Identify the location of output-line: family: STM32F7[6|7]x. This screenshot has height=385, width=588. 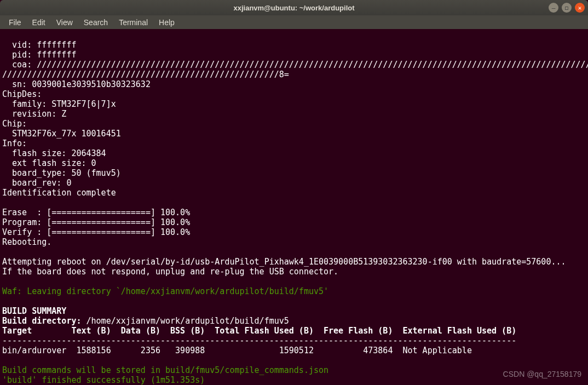
(59, 104).